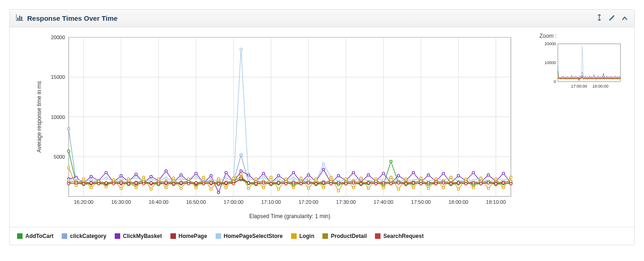  What do you see at coordinates (599, 18) in the screenshot?
I see `resize-icon` at bounding box center [599, 18].